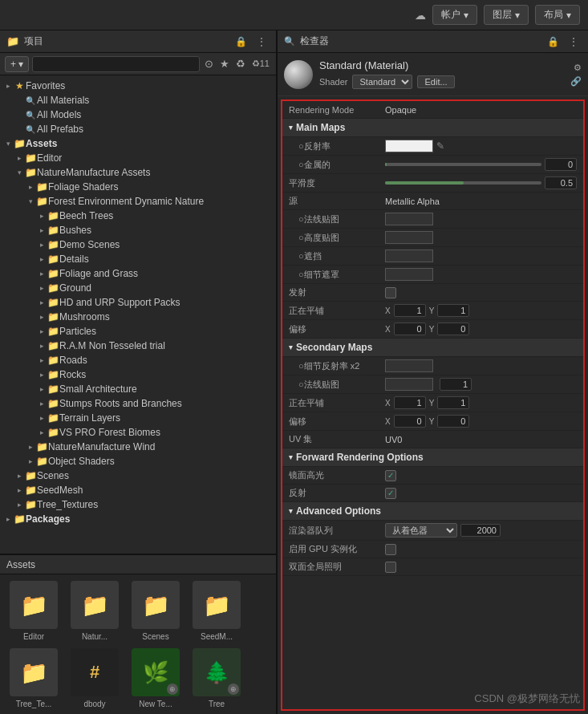 This screenshot has width=588, height=714. Describe the element at coordinates (409, 274) in the screenshot. I see `detail-mask-slot` at that location.